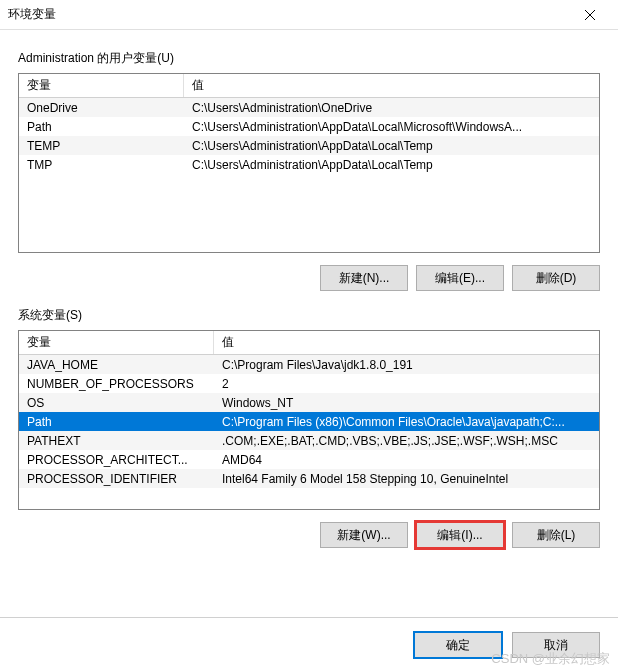 This screenshot has width=618, height=672. What do you see at coordinates (309, 164) in the screenshot?
I see `table-row: TMPC:\Users\Administration\AppData\Local…` at bounding box center [309, 164].